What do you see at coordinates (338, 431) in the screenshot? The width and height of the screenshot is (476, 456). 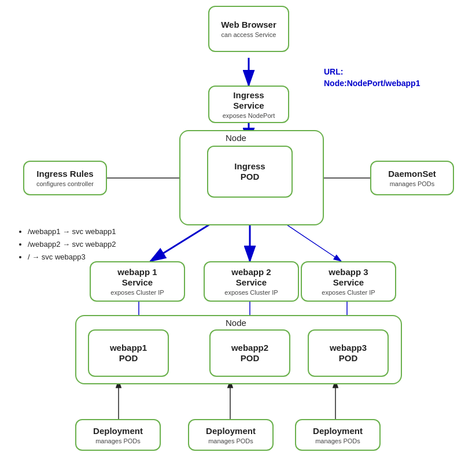 I see `deployment3-title: Deployment` at bounding box center [338, 431].